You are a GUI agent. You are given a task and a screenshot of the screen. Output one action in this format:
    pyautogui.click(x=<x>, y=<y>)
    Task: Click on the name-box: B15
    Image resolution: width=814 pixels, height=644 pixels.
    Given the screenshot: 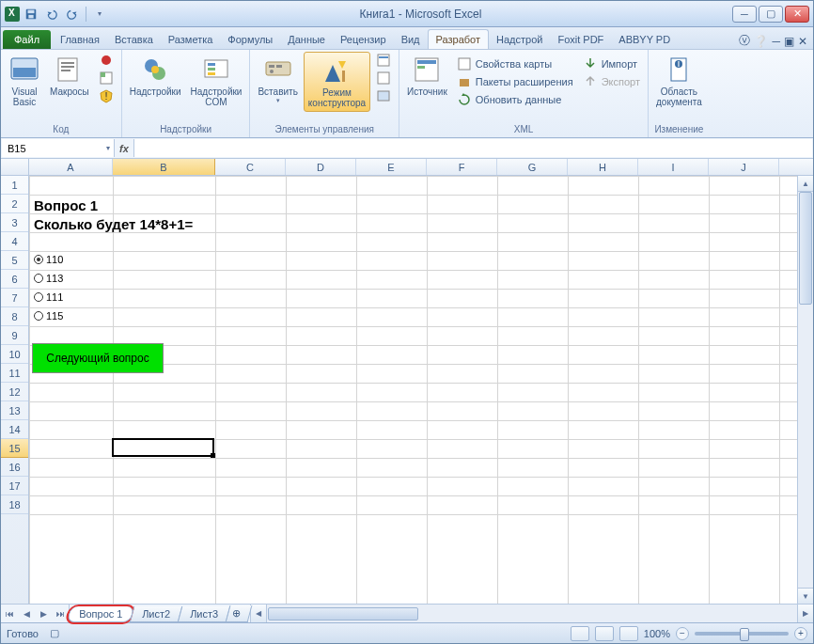 What is the action you would take?
    pyautogui.click(x=58, y=149)
    